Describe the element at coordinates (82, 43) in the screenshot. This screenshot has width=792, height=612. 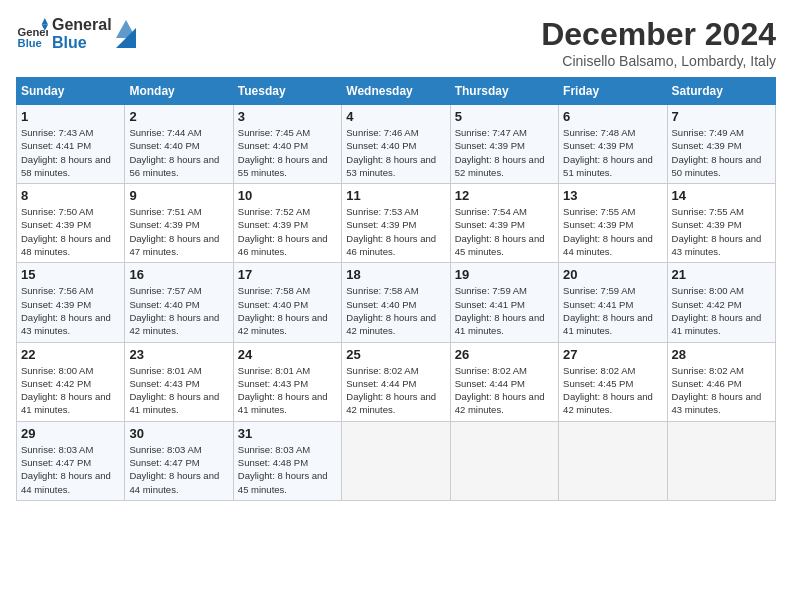
I see `logo-blue: Blue` at that location.